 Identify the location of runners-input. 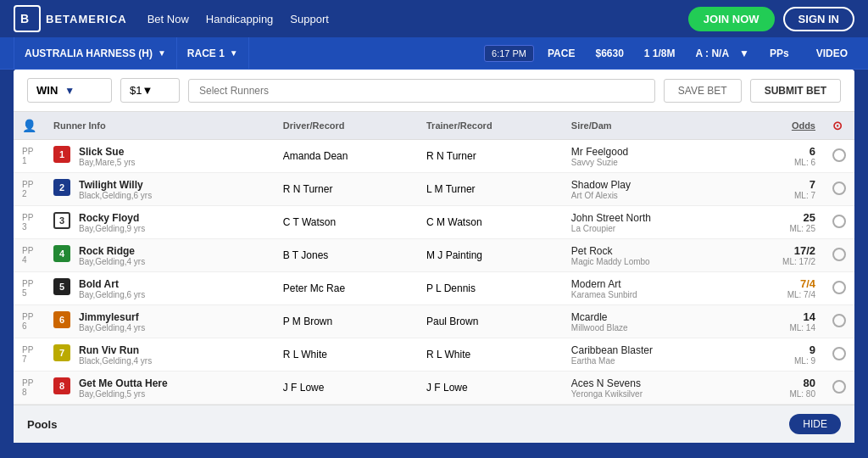
(422, 91).